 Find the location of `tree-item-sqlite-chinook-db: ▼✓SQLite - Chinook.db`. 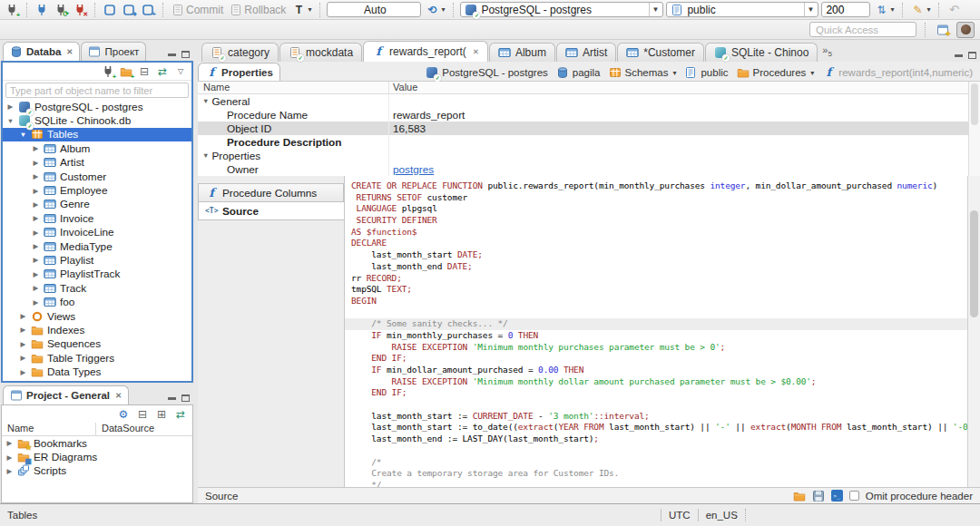

tree-item-sqlite-chinook-db: ▼✓SQLite - Chinook.db is located at coordinates (97, 120).